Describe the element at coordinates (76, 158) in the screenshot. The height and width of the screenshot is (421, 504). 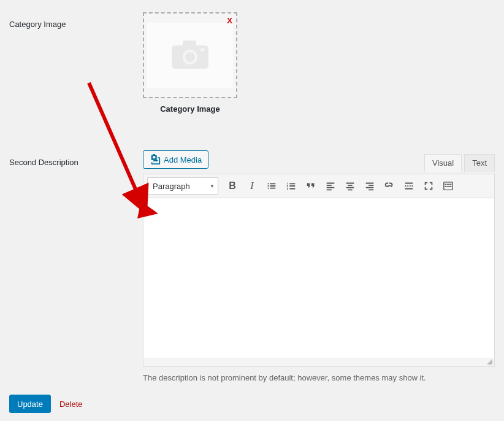
I see `second-description-label: Second Description` at that location.